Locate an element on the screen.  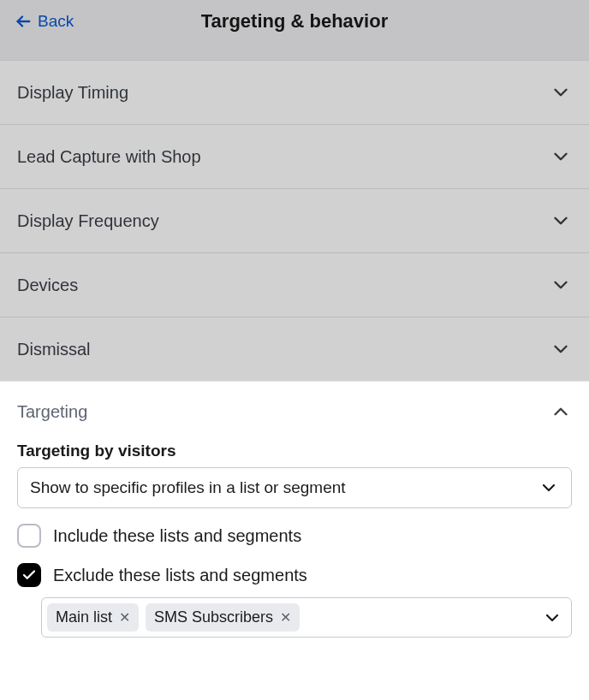
section-label: Display Timing is located at coordinates (73, 92).